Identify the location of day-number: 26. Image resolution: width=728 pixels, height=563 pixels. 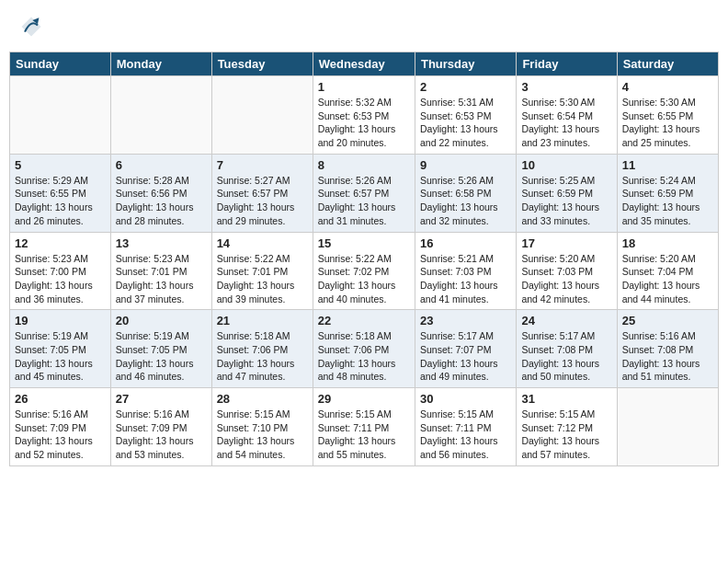
(61, 399).